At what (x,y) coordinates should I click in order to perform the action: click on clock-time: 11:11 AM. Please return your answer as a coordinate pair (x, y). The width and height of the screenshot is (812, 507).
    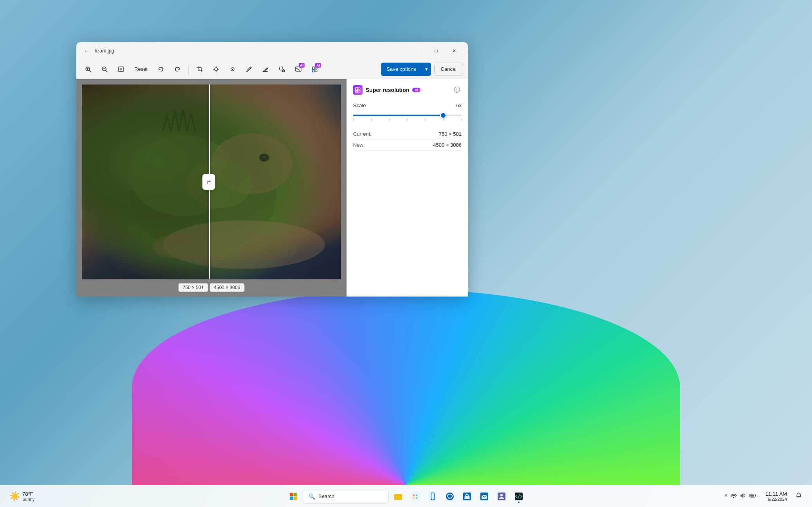
    Looking at the image, I should click on (776, 494).